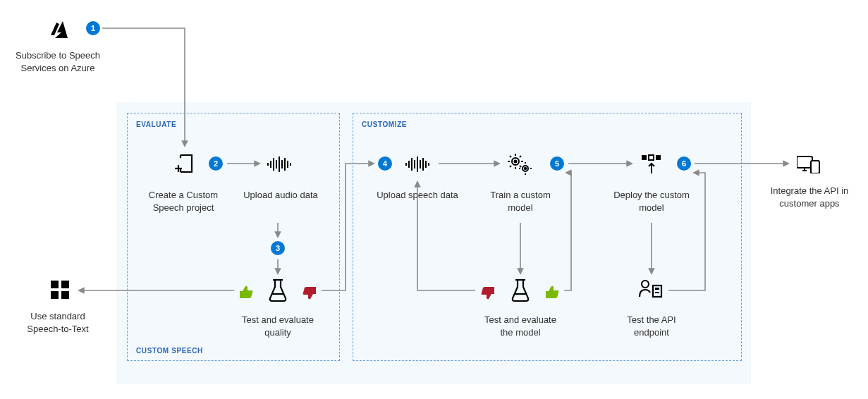 The width and height of the screenshot is (868, 399). What do you see at coordinates (384, 124) in the screenshot?
I see `customize-title: CUSTOMIZE` at bounding box center [384, 124].